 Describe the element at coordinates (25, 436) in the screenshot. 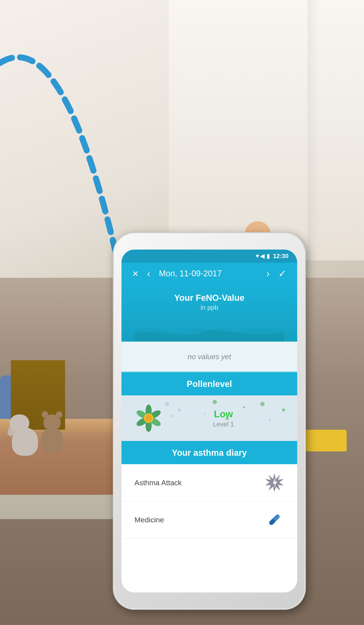

I see `elephant-toy` at that location.